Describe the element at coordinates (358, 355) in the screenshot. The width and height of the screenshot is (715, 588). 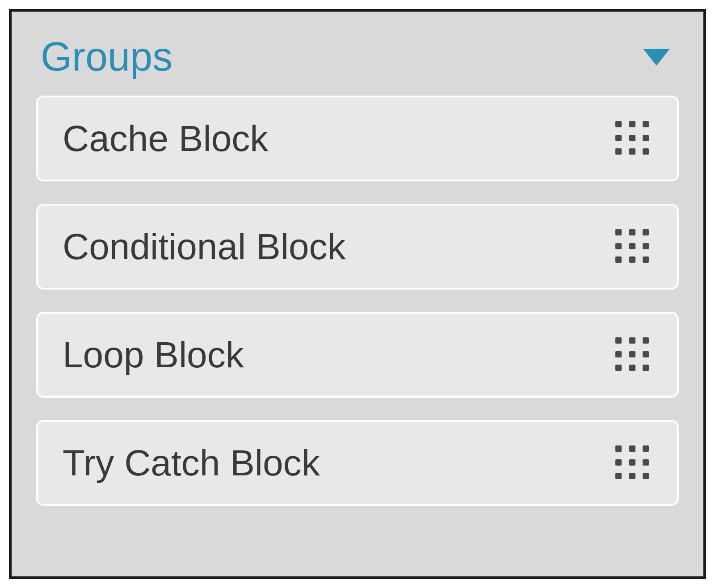
I see `item-loop-block: Loop Block` at that location.